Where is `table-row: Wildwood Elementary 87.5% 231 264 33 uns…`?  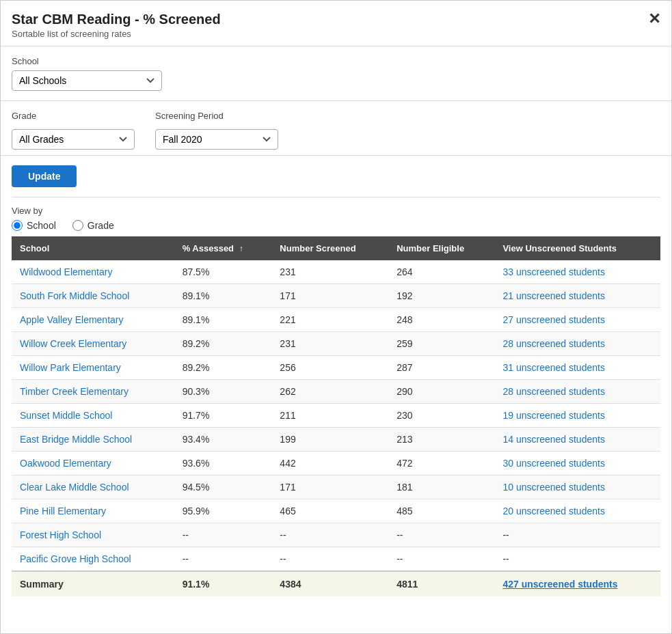
table-row: Wildwood Elementary 87.5% 231 264 33 uns… is located at coordinates (336, 272).